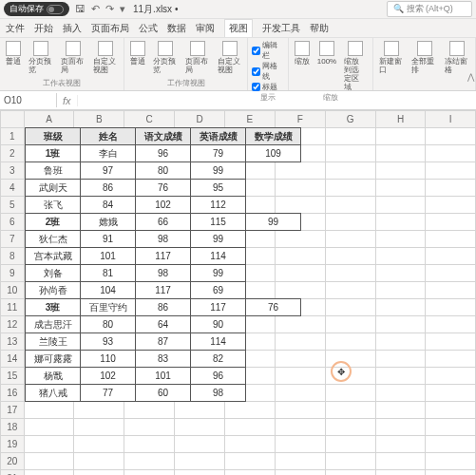 The image size is (476, 475). I want to click on col-C: C, so click(150, 120).